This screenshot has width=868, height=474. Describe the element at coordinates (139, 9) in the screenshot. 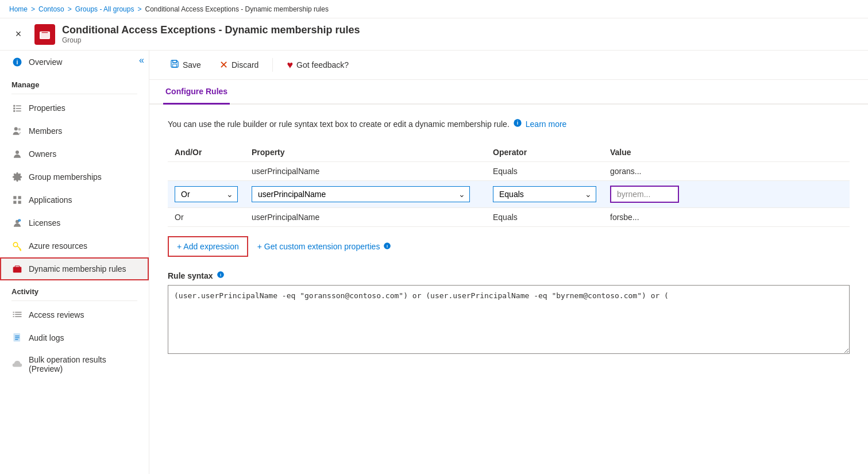

I see `breadcrumb-sep-3: >` at that location.